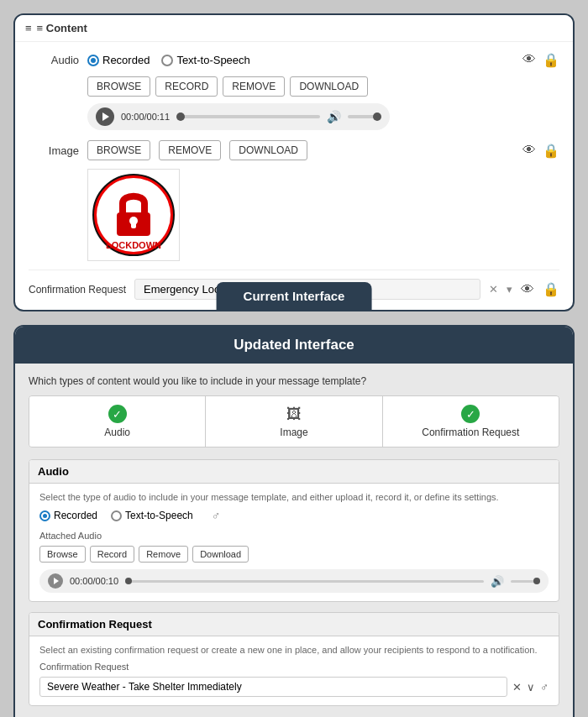 The width and height of the screenshot is (588, 717). I want to click on updated-record-button: Record, so click(113, 554).